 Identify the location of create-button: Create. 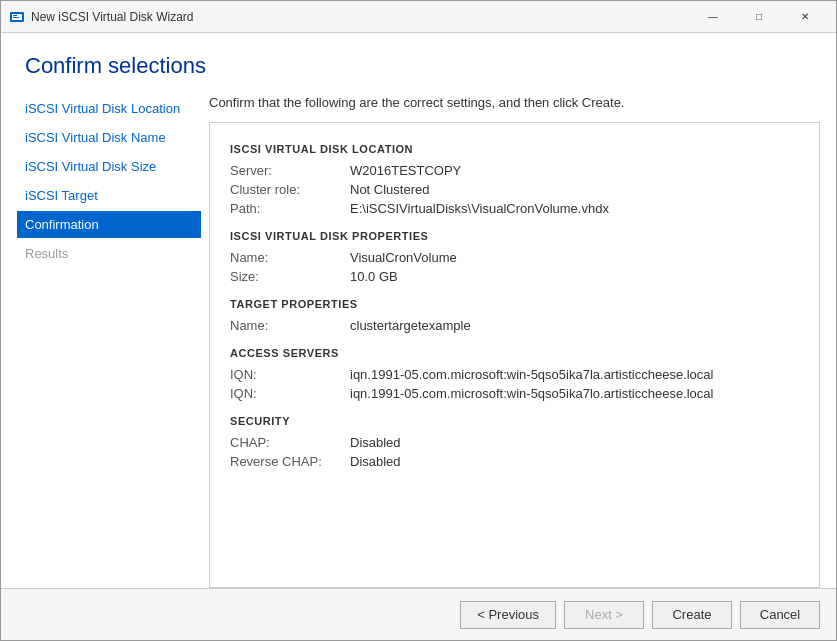
(692, 615).